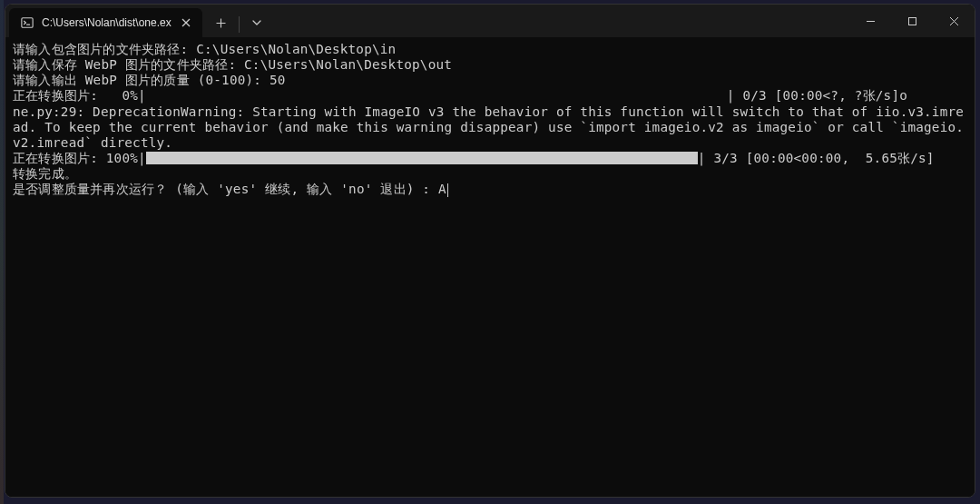  What do you see at coordinates (490, 21) in the screenshot?
I see `titlebar: C:\Users\Nolan\dist\one.ex` at bounding box center [490, 21].